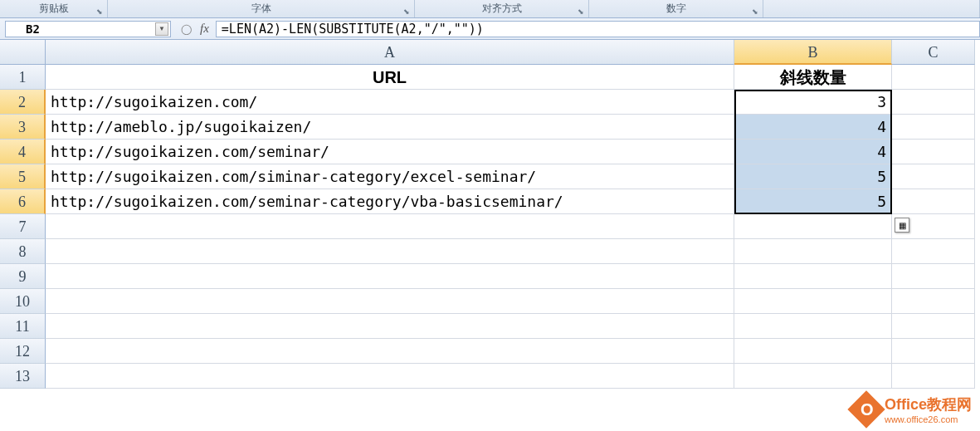 This screenshot has width=980, height=431. What do you see at coordinates (88, 29) in the screenshot?
I see `name-box: B2 ▼` at bounding box center [88, 29].